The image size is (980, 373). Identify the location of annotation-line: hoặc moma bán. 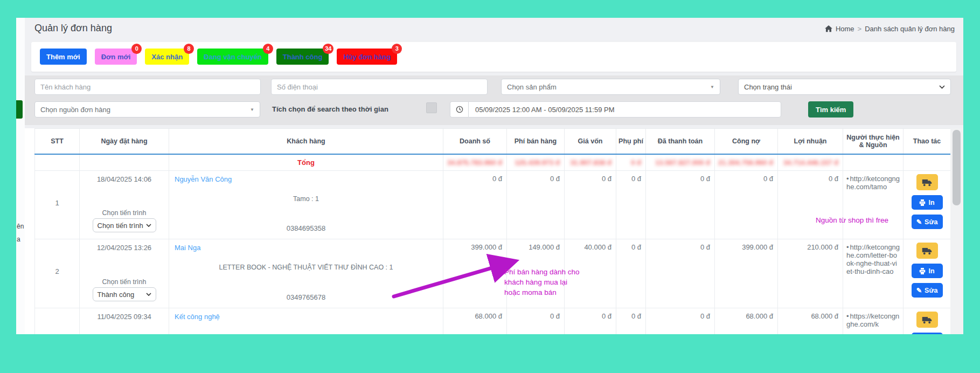
(553, 292).